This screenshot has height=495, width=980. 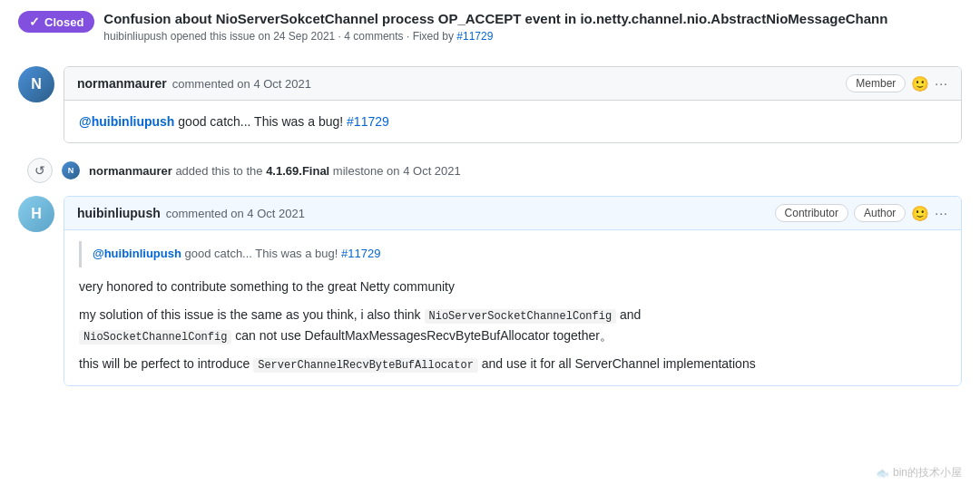 I want to click on quote-mention: @huibinliupush, so click(x=137, y=254).